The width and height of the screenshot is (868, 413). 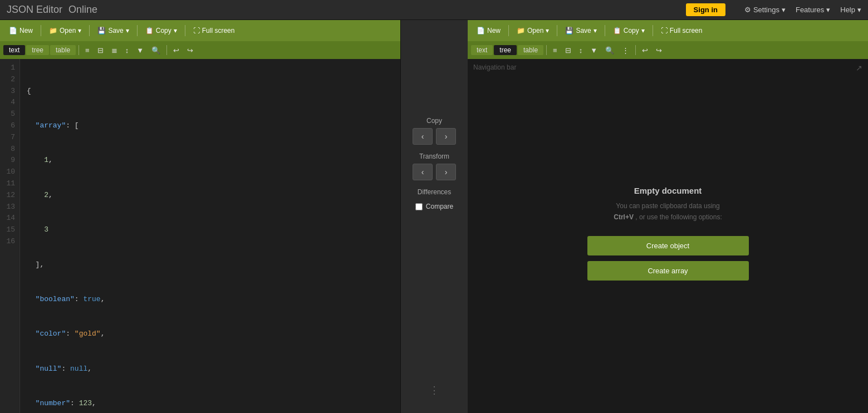 I want to click on undo-btn: ↩, so click(x=176, y=50).